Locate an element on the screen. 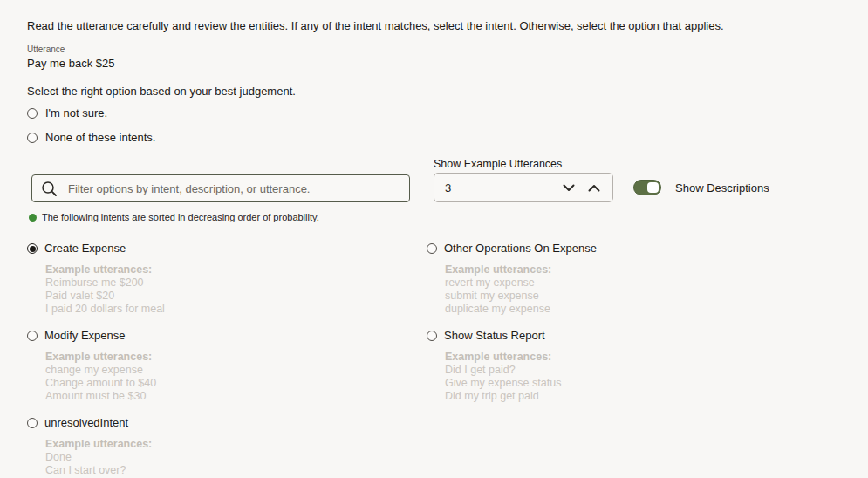 This screenshot has height=478, width=868. filter-input is located at coordinates (234, 188).